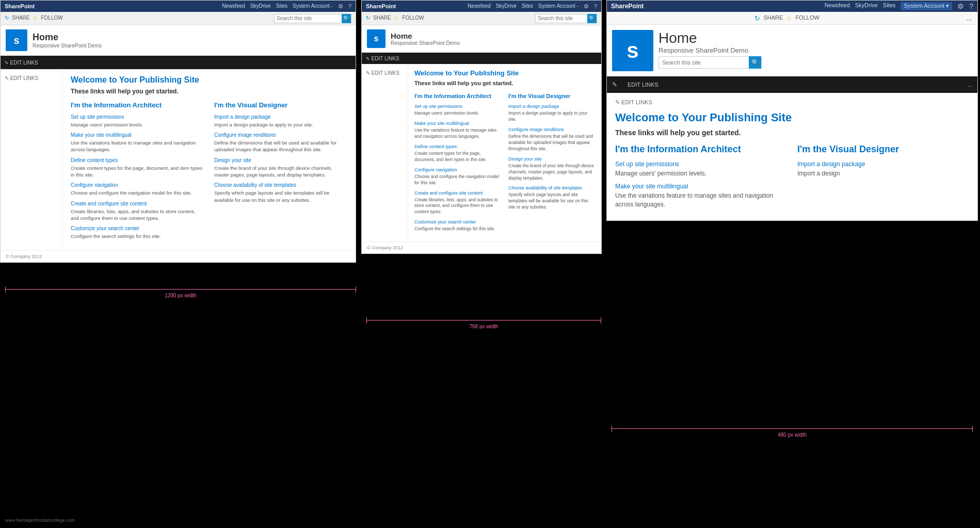  Describe the element at coordinates (866, 6) in the screenshot. I see `panel3-skydrive-link: SkyDrive` at that location.